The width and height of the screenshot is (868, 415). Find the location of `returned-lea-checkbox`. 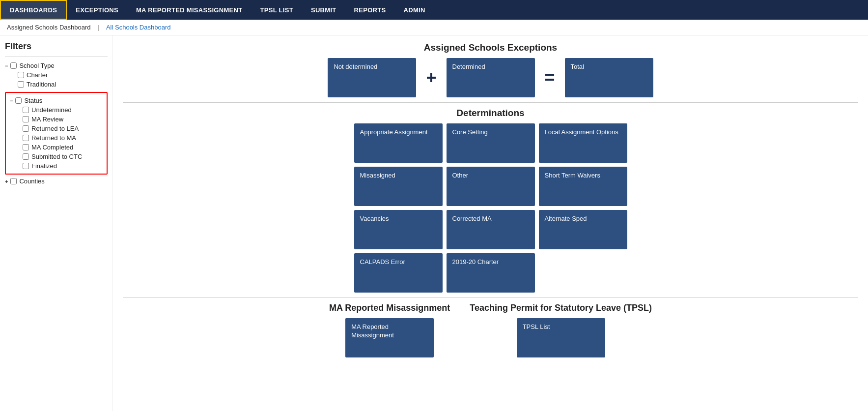

returned-lea-checkbox is located at coordinates (26, 129).